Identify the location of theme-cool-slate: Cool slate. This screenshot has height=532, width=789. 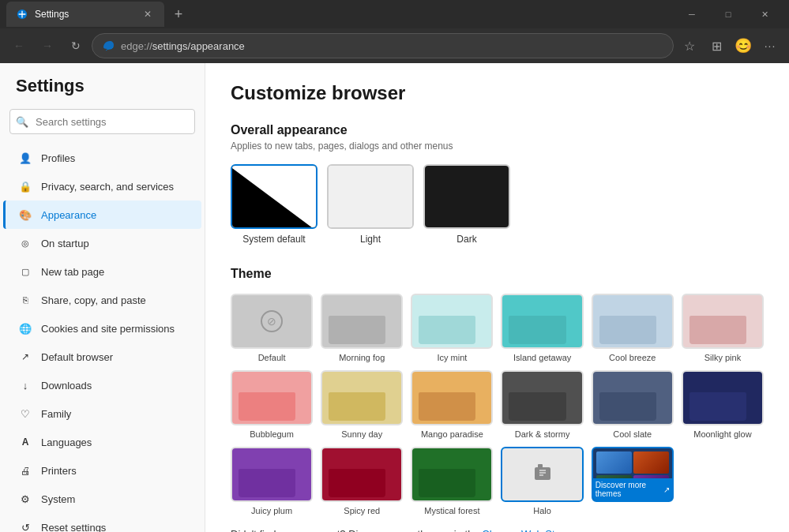
(633, 404).